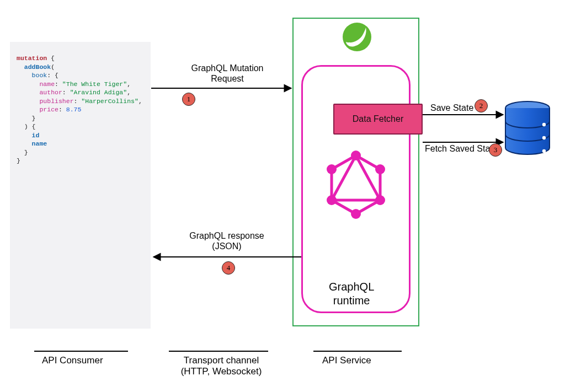 This screenshot has height=392, width=565. I want to click on footer-transport: Transport channel (HTTP, Websocket), so click(221, 366).